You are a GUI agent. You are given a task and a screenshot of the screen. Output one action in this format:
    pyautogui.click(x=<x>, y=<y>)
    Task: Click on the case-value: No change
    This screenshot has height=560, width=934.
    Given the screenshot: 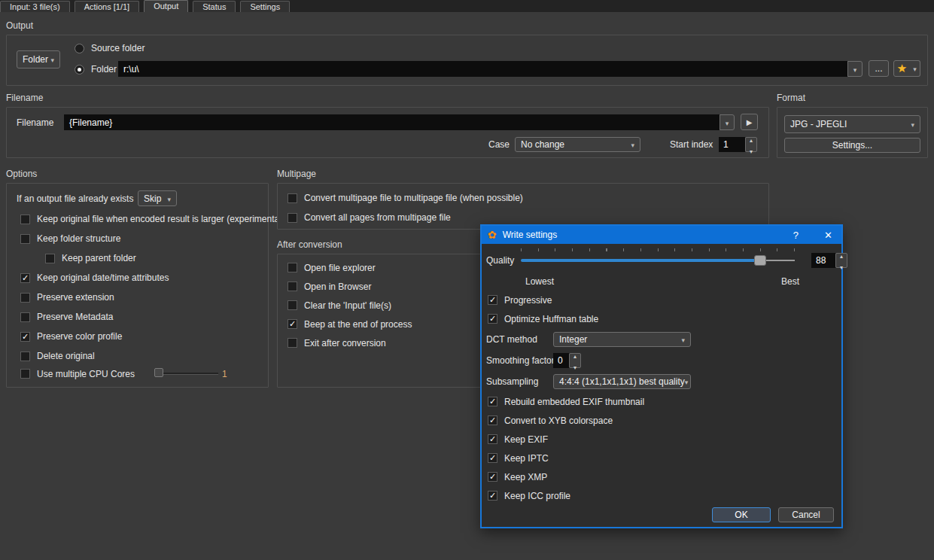 What is the action you would take?
    pyautogui.click(x=543, y=145)
    